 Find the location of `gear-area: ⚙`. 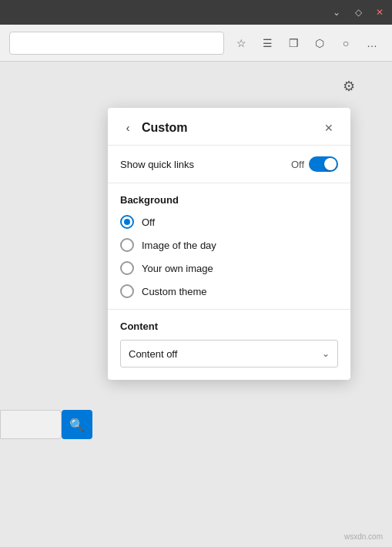

gear-area: ⚙ is located at coordinates (349, 86).